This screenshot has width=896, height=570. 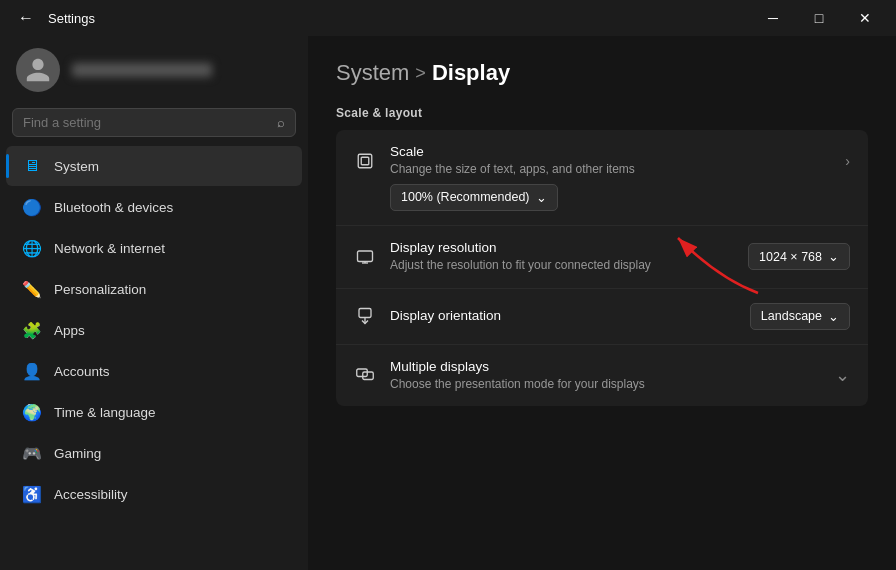 I want to click on resolution-title: Display resolution, so click(x=562, y=248).